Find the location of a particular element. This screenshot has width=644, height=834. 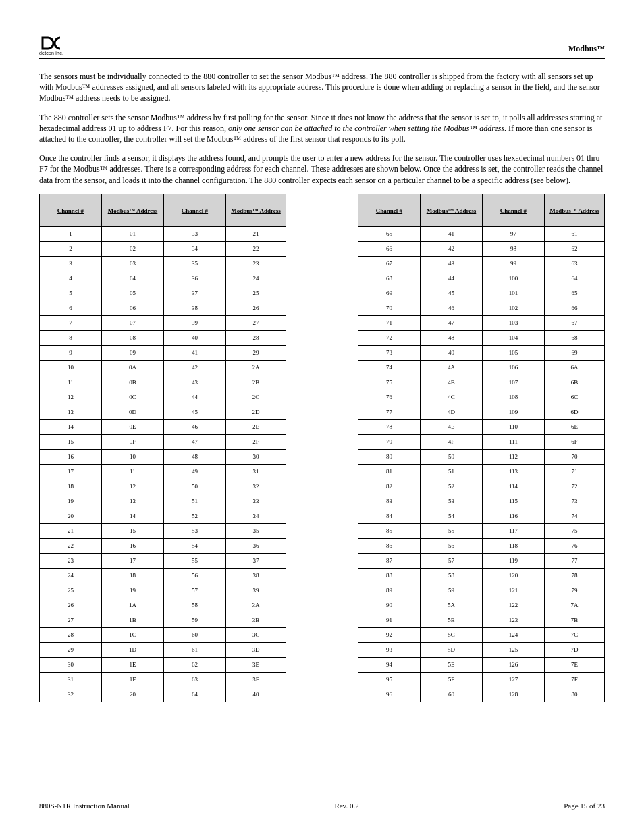

table-cell: 23 is located at coordinates (71, 561).